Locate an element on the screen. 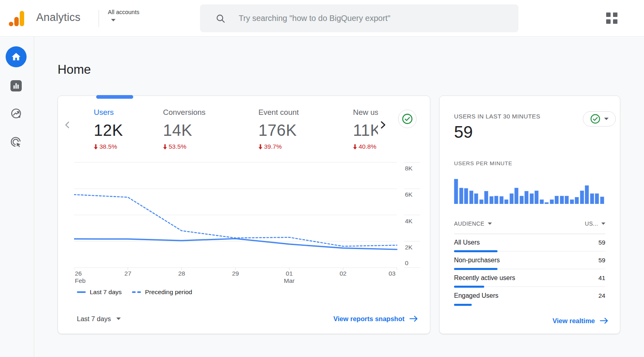 This screenshot has width=644, height=357. selected-metric-tab-indicator is located at coordinates (115, 97).